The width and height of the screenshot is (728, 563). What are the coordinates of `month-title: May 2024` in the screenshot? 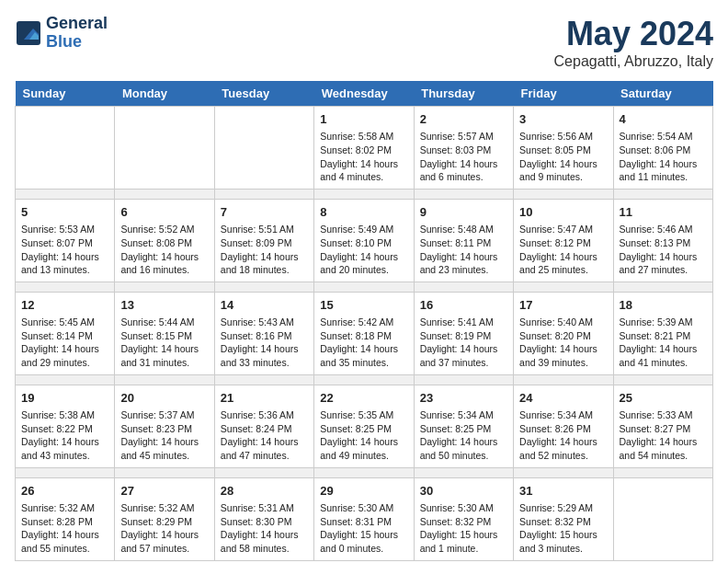 It's located at (634, 34).